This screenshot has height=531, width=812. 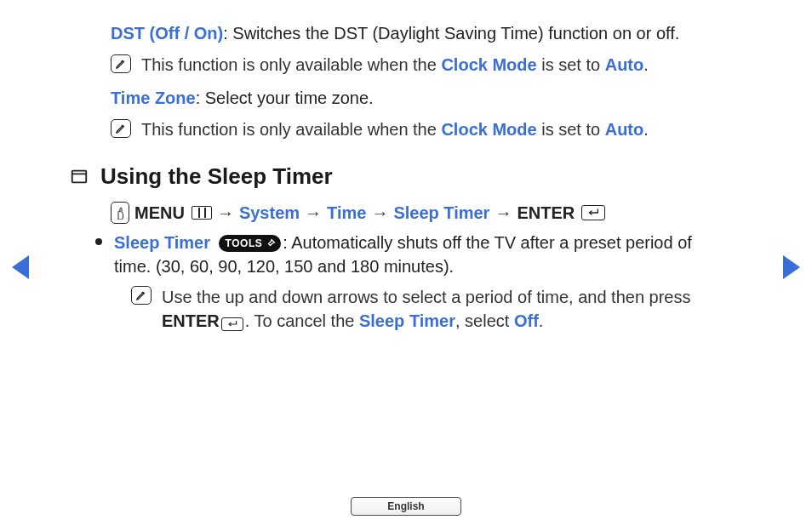 I want to click on subnote-b: . To cancel the, so click(x=302, y=321).